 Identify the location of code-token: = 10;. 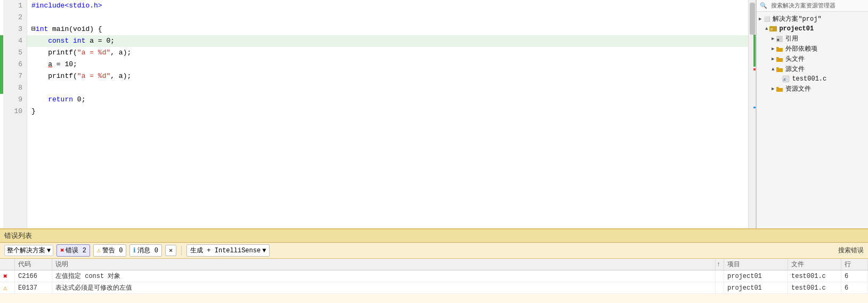
(65, 65).